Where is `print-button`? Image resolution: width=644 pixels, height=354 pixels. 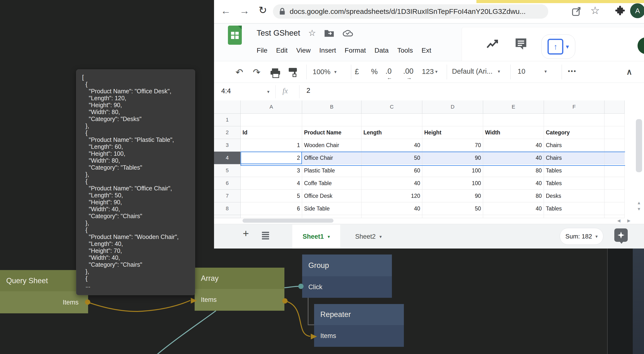 print-button is located at coordinates (275, 72).